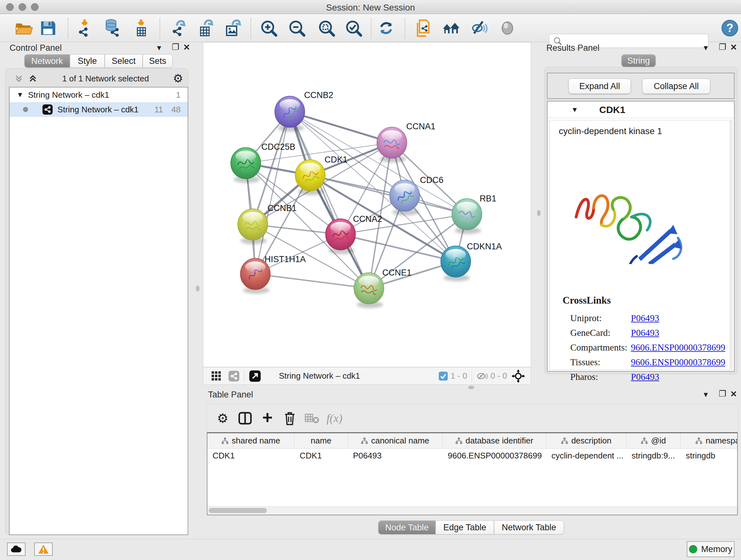  What do you see at coordinates (731, 244) in the screenshot?
I see `results-scrollbar` at bounding box center [731, 244].